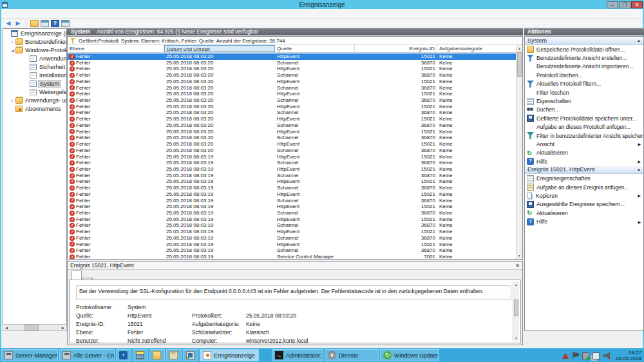 The height and width of the screenshot is (362, 644). What do you see at coordinates (584, 93) in the screenshot?
I see `action-clear-filter: Filter löschen` at bounding box center [584, 93].